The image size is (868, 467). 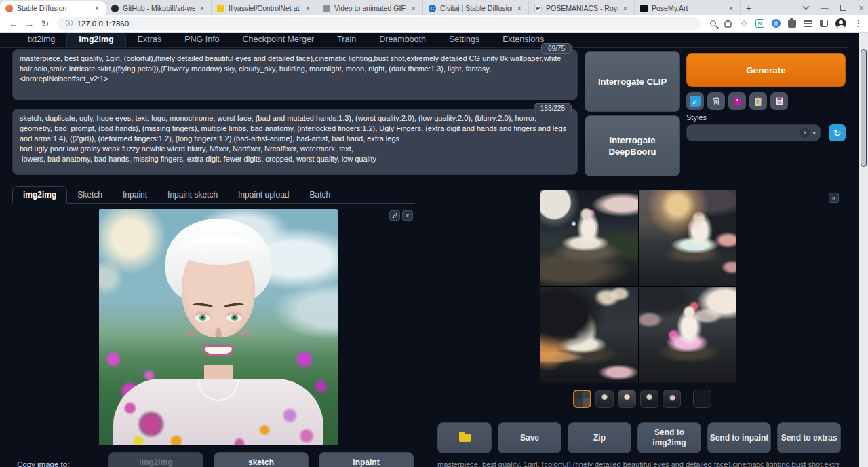 What do you see at coordinates (476, 8) in the screenshot?
I see `tab-title: Civitai | Stable Diffusion model` at bounding box center [476, 8].